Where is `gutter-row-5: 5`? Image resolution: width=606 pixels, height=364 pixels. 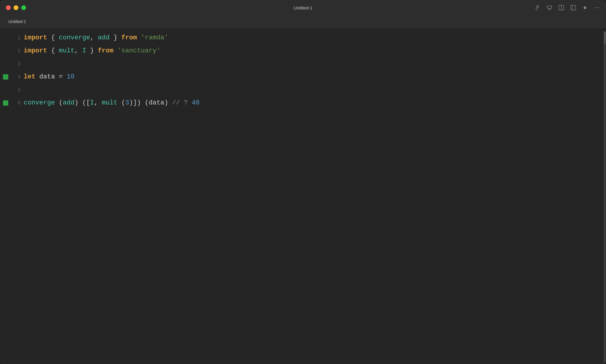
gutter-row-5: 5 is located at coordinates (12, 90).